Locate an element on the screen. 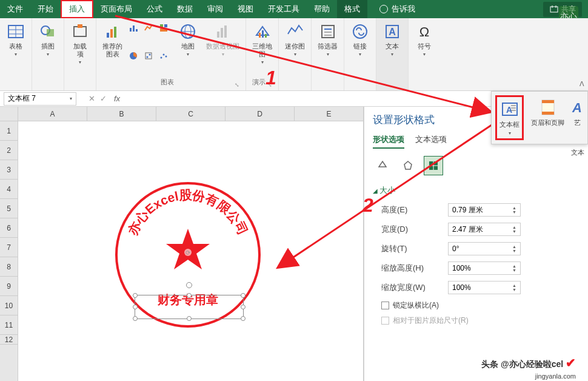 This screenshot has width=588, height=381. rotation-input: 0°▲▼ is located at coordinates (484, 249).